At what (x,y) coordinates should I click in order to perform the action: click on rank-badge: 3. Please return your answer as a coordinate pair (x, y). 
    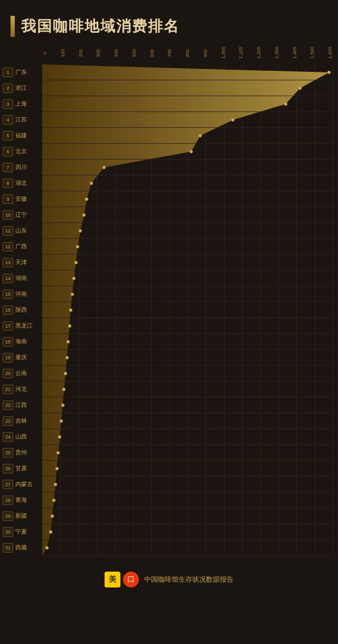
    Looking at the image, I should click on (8, 104).